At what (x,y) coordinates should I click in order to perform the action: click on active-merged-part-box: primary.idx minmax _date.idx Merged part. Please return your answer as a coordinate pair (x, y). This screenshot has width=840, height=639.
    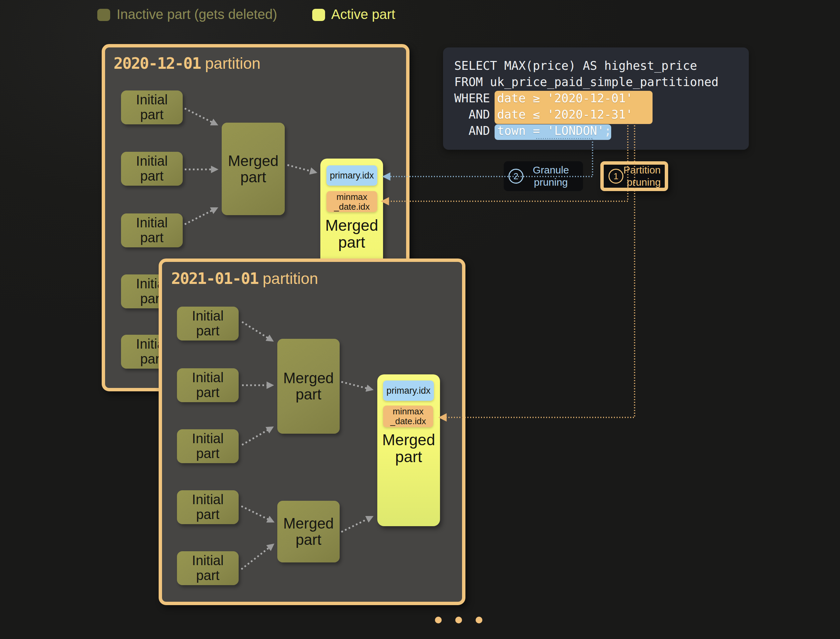
    Looking at the image, I should click on (409, 450).